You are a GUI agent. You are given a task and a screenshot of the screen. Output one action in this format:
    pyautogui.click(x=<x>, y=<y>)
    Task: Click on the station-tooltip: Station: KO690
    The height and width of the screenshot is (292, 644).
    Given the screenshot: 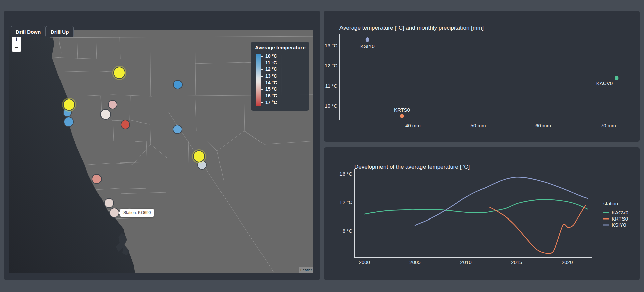 What is the action you would take?
    pyautogui.click(x=137, y=213)
    